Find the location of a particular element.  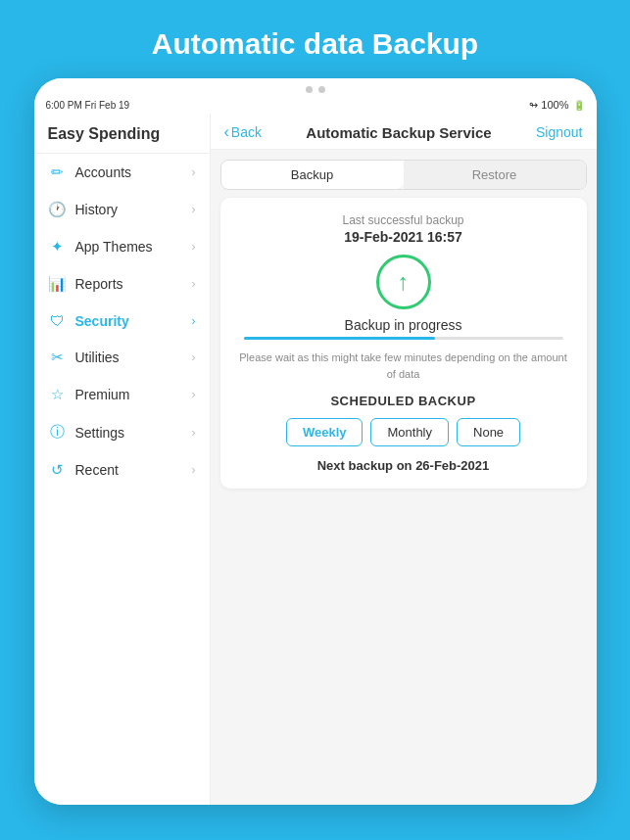

sidebar-item-app-themes: ✦ App Themes › is located at coordinates (121, 247).